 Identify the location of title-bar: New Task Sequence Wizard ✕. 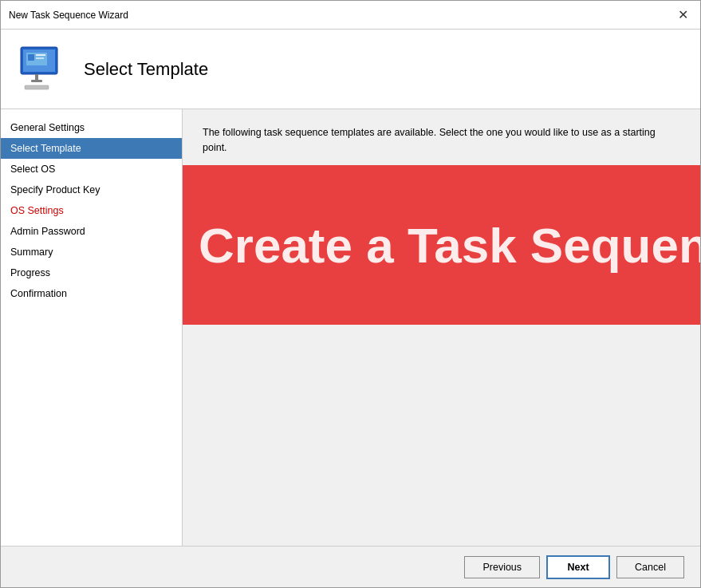
(351, 15).